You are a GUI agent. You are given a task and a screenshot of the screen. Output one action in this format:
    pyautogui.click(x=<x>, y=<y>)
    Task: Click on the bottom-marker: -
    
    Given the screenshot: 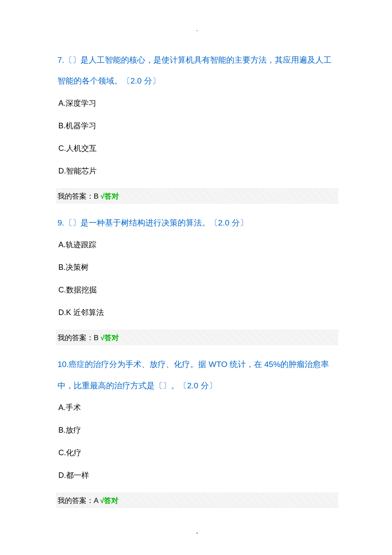 What is the action you would take?
    pyautogui.click(x=197, y=533)
    